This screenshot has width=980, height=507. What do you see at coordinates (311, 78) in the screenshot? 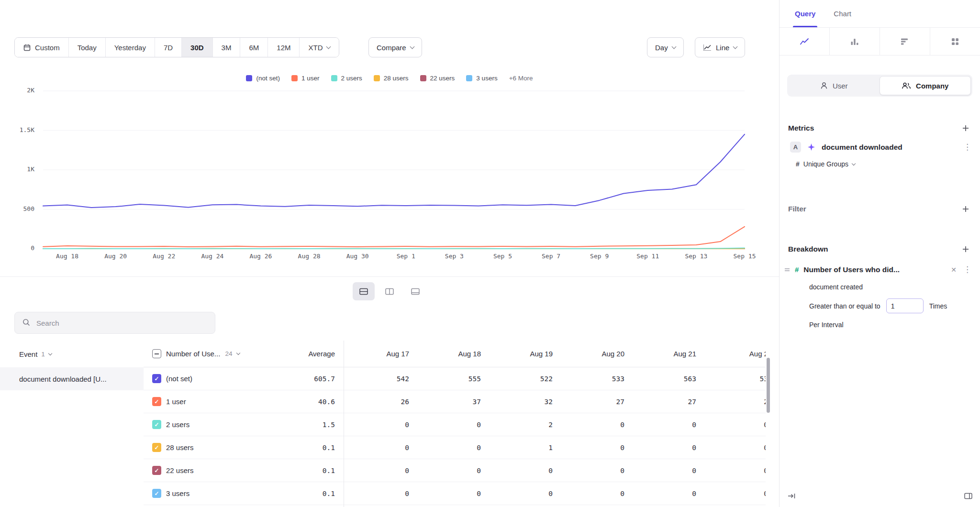
I see `legend-label: 1 user` at bounding box center [311, 78].